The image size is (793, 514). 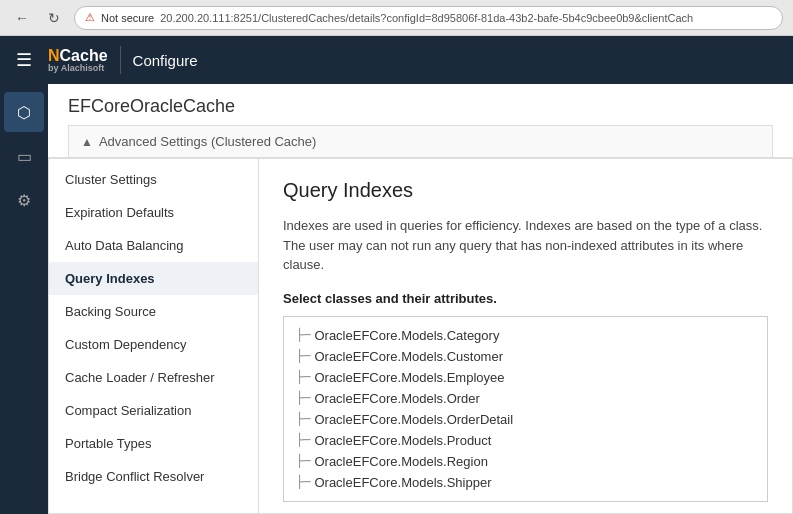 I want to click on nav-item-auto-data-balancing: Auto Data Balancing, so click(x=154, y=246).